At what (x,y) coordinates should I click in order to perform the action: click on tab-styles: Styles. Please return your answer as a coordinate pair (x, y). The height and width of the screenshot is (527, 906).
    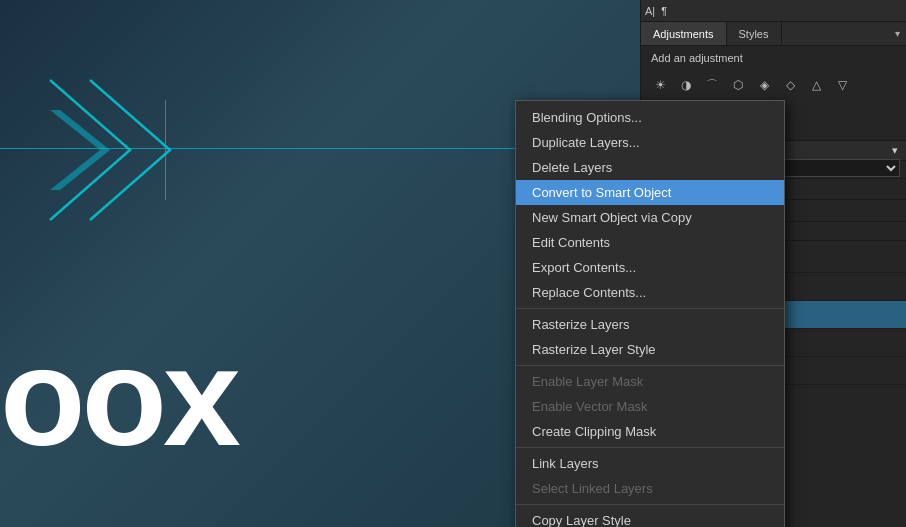
    Looking at the image, I should click on (754, 34).